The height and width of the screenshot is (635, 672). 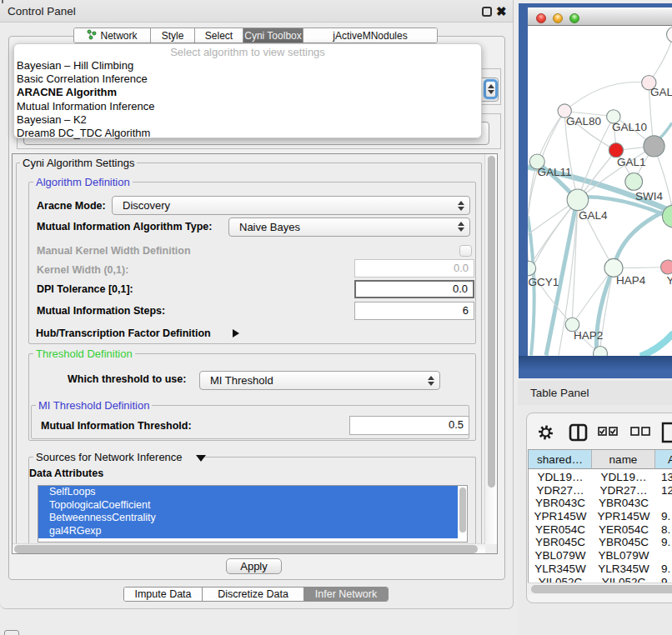 What do you see at coordinates (465, 251) in the screenshot?
I see `manual-kernel-checkbox` at bounding box center [465, 251].